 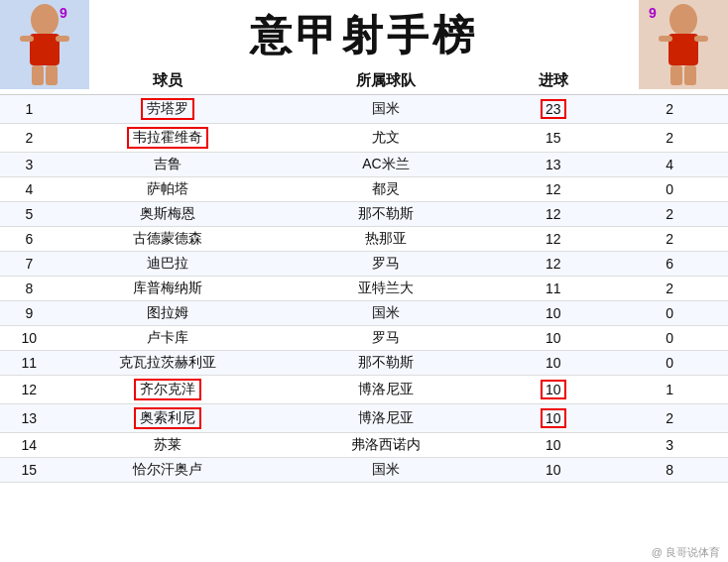 I want to click on cell-rank: 12, so click(x=30, y=391).